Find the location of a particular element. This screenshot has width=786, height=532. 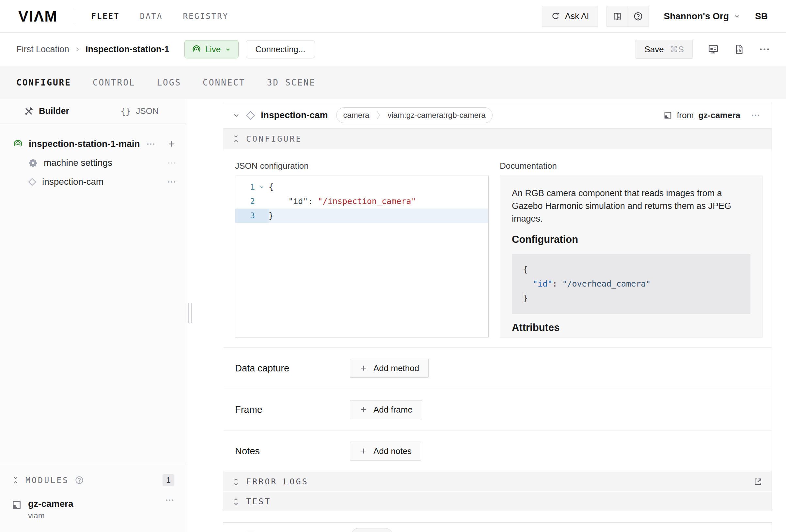

open-logs-icon is located at coordinates (758, 482).